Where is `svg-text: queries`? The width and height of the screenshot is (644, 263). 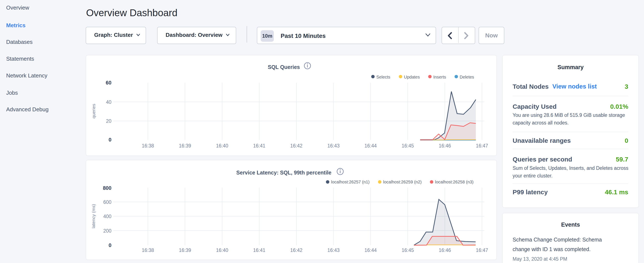
svg-text: queries is located at coordinates (94, 111).